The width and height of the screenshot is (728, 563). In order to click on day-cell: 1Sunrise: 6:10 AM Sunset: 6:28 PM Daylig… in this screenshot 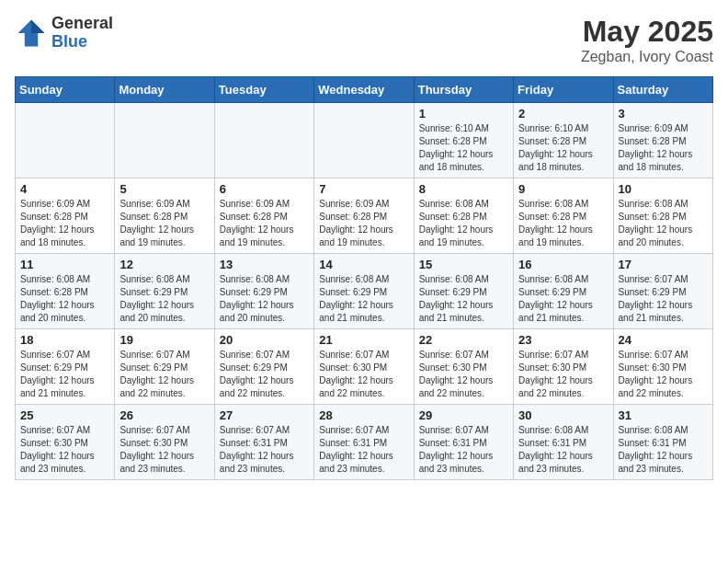, I will do `click(463, 141)`.